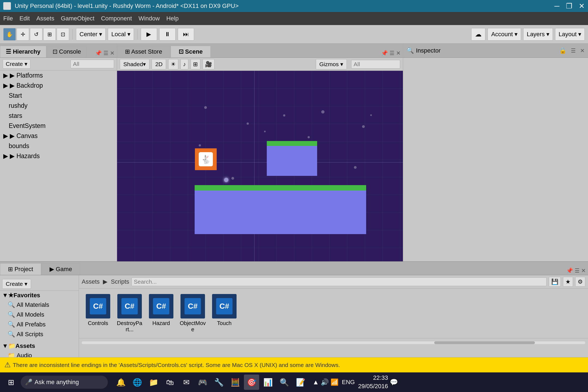  I want to click on maximize-button: ❐, so click(569, 6).